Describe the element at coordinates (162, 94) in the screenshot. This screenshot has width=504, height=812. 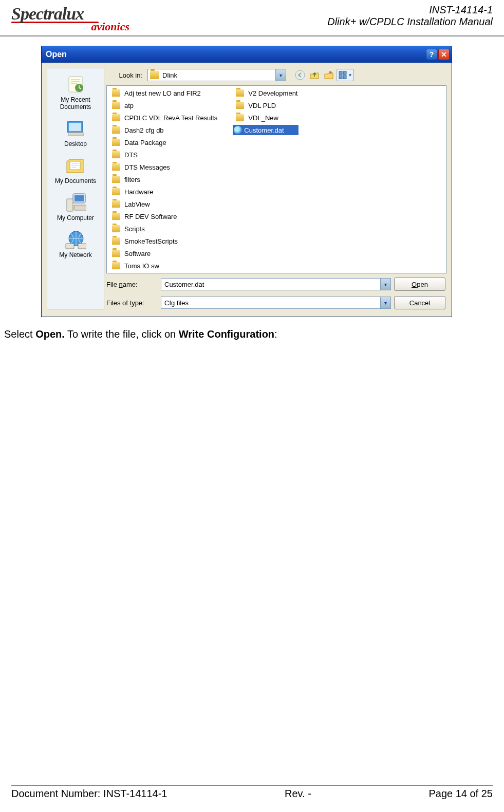
I see `file-item-label: Adj test new LO and FIR2` at that location.